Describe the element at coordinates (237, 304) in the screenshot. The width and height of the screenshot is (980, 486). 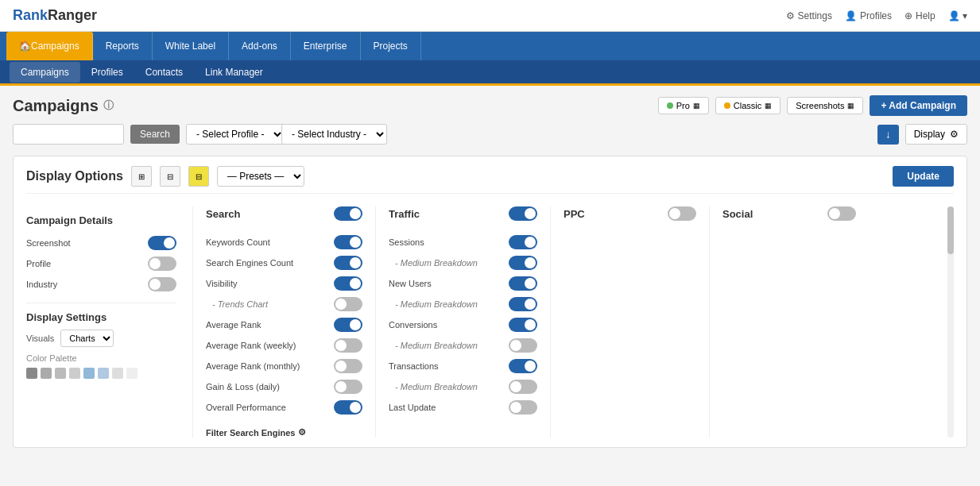
I see `search-item-label: - Trends Chart` at that location.